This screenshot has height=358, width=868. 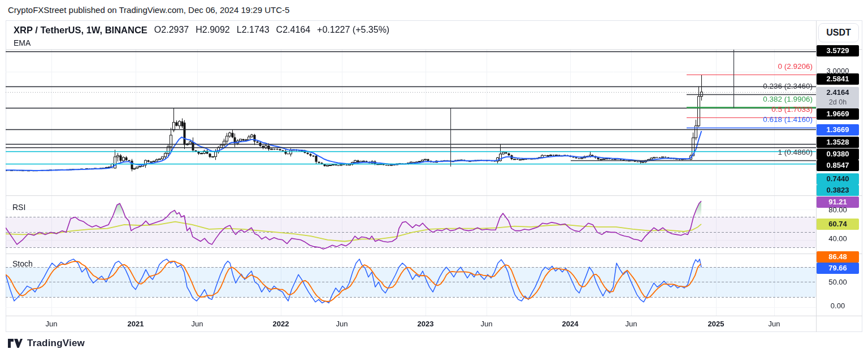 What do you see at coordinates (788, 99) in the screenshot?
I see `fib-level-label: 0.382 (1.9906)` at bounding box center [788, 99].